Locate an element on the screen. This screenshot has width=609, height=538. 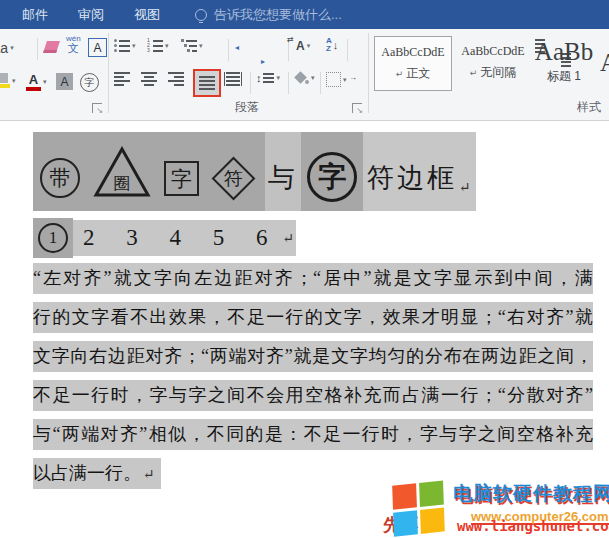
style-preview: AaBb is located at coordinates (564, 52).